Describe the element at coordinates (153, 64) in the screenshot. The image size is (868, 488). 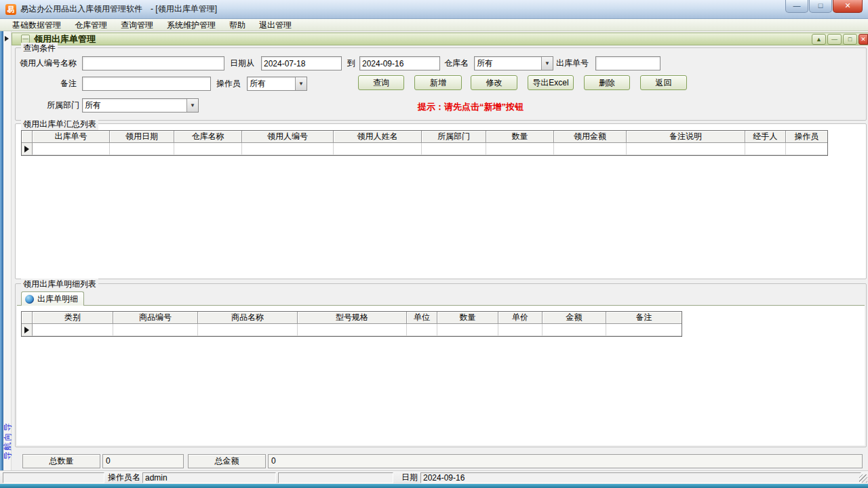
I see `recipient-input` at that location.